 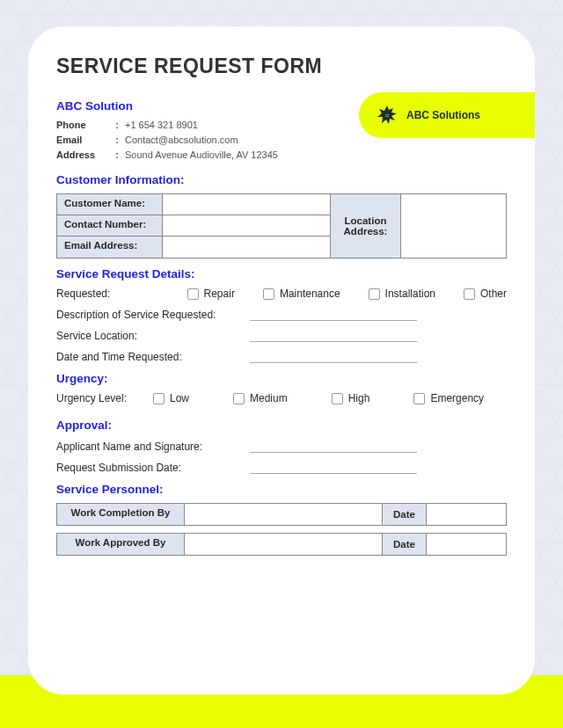 I want to click on approved-date-field, so click(x=466, y=544).